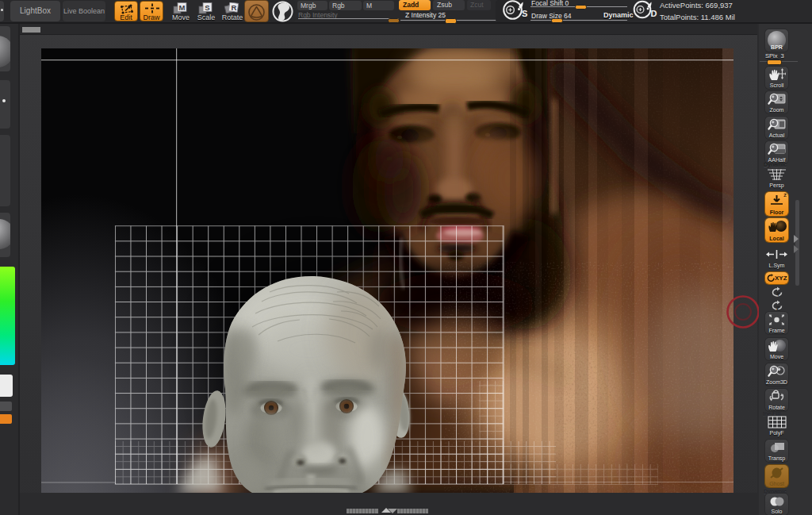 The image size is (812, 515). Describe the element at coordinates (779, 308) in the screenshot. I see `svg-text: Z` at that location.